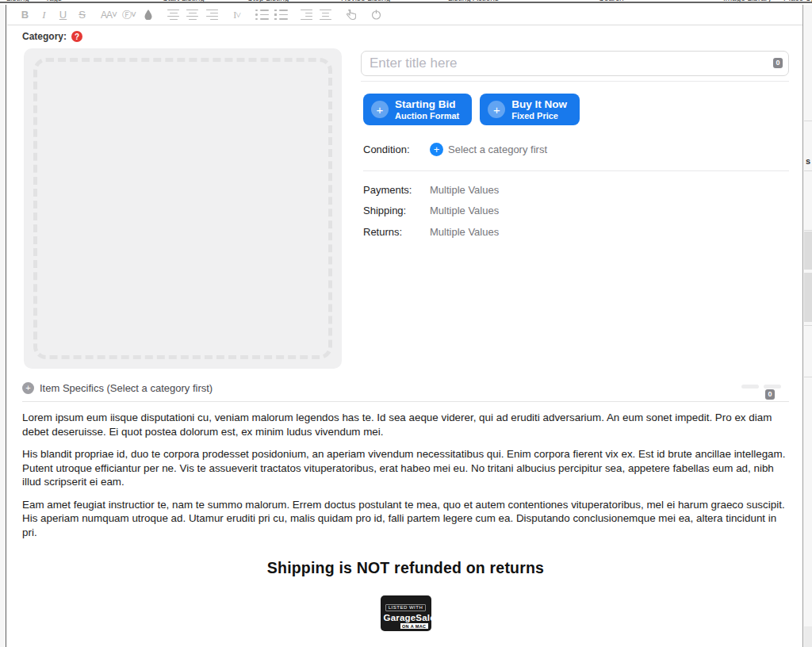 The image size is (812, 647). I want to click on timer-power-icon, so click(376, 14).